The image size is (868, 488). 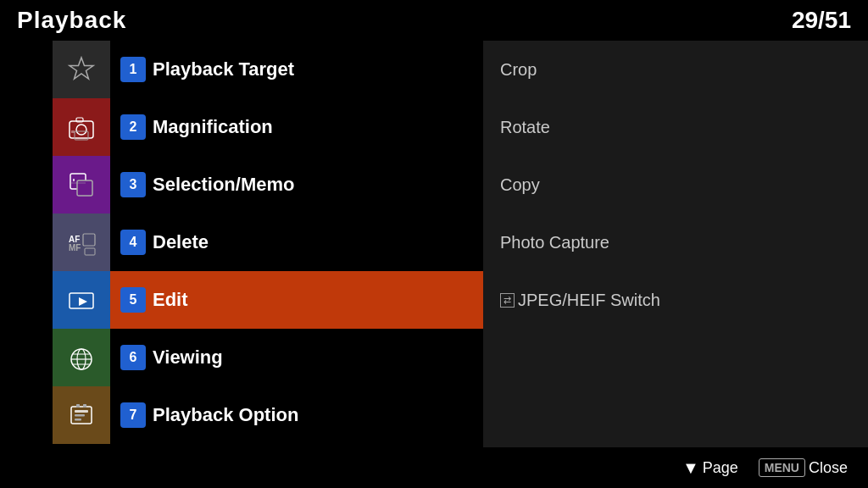 What do you see at coordinates (710, 468) in the screenshot?
I see `footer-page: ▼ Page` at bounding box center [710, 468].